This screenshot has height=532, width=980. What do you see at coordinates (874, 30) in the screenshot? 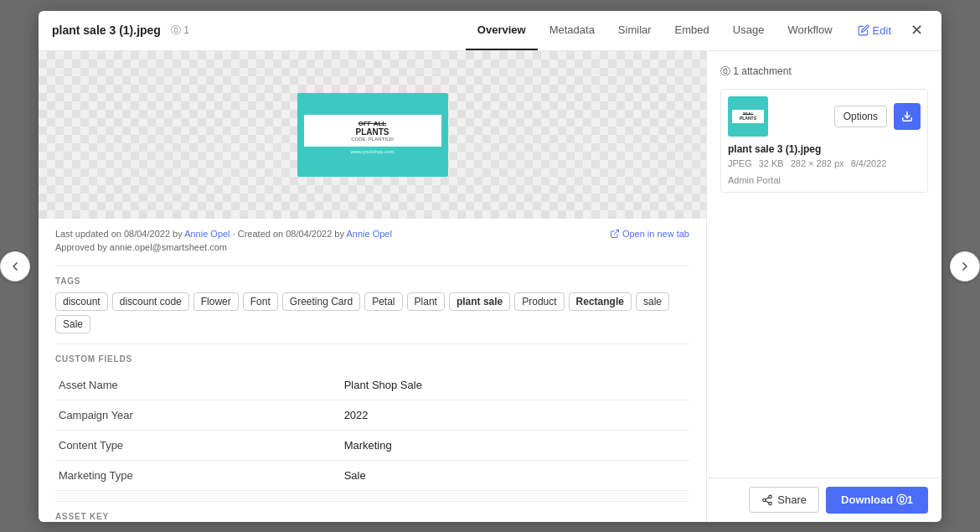
I see `edit-button: Edit` at bounding box center [874, 30].